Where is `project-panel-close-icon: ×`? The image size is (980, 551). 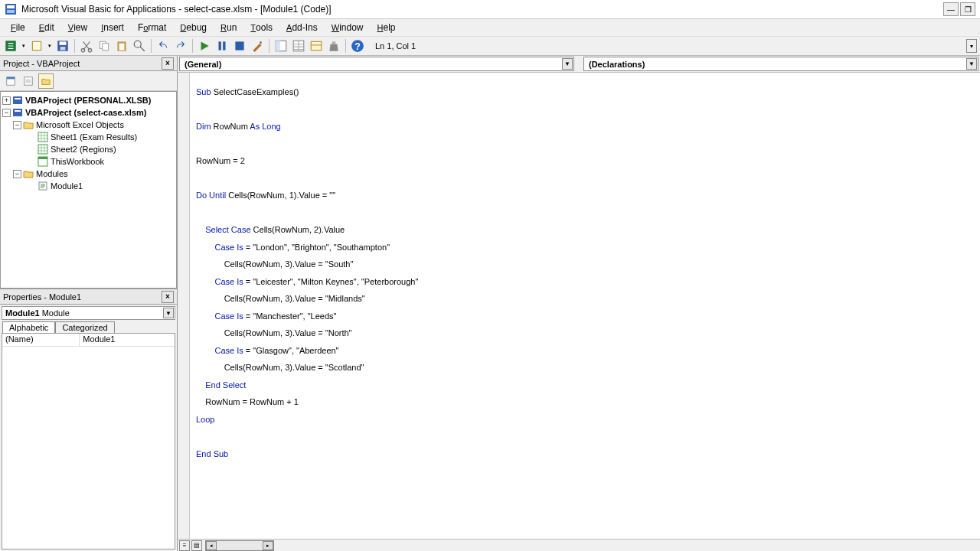
project-panel-close-icon: × is located at coordinates (168, 64).